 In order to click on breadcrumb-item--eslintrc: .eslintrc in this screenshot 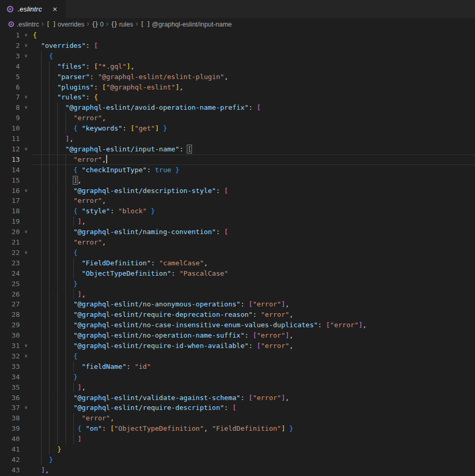, I will do `click(23, 24)`.